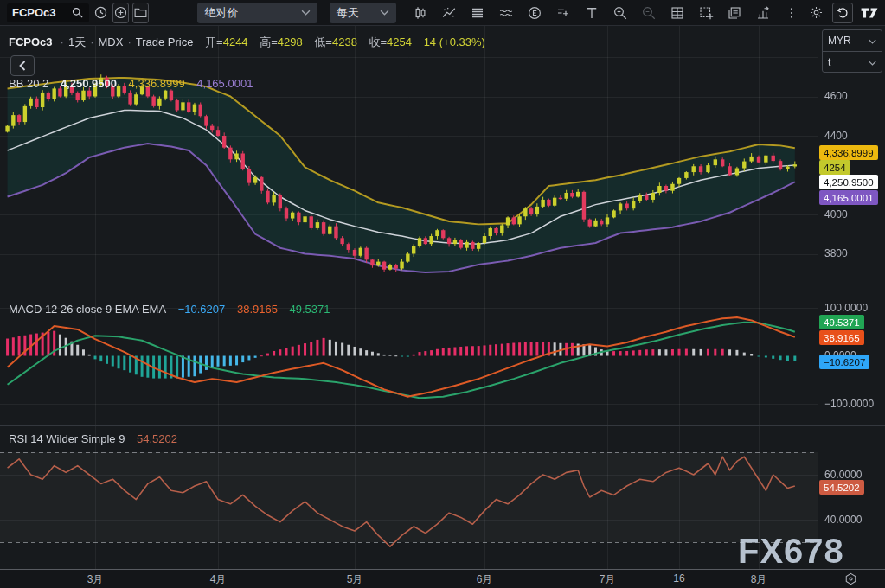  What do you see at coordinates (77, 42) in the screenshot?
I see `header-interval: 1天` at bounding box center [77, 42].